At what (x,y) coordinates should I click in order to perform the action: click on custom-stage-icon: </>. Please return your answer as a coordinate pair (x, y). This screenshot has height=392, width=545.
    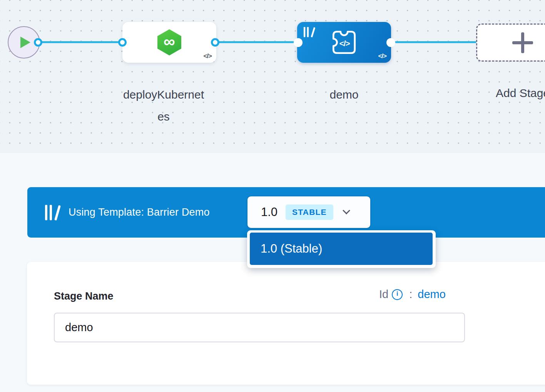
    Looking at the image, I should click on (344, 42).